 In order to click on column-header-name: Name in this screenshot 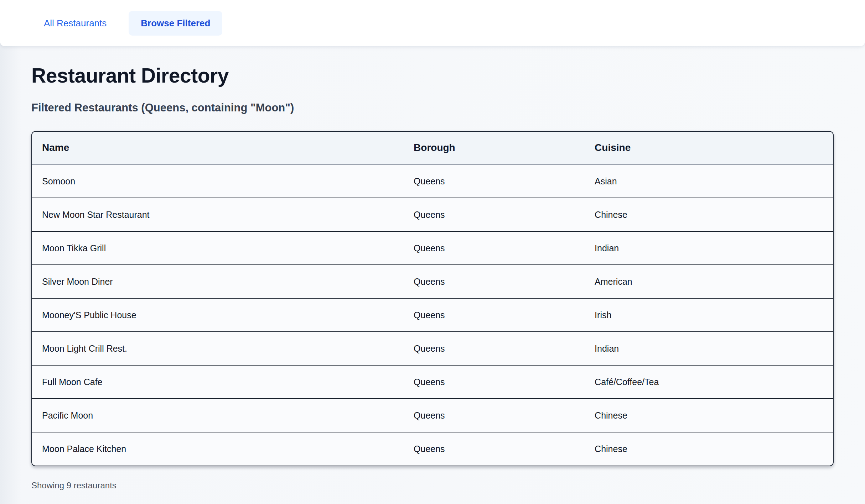, I will do `click(218, 148)`.